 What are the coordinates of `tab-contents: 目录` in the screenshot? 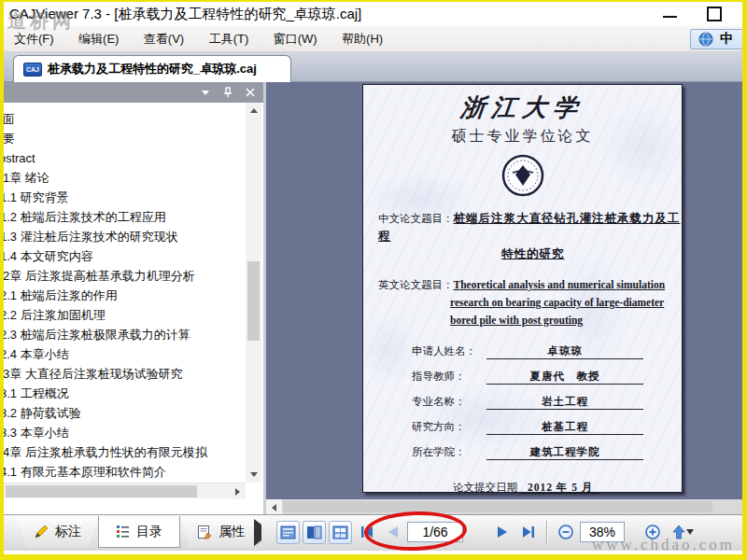 It's located at (139, 532).